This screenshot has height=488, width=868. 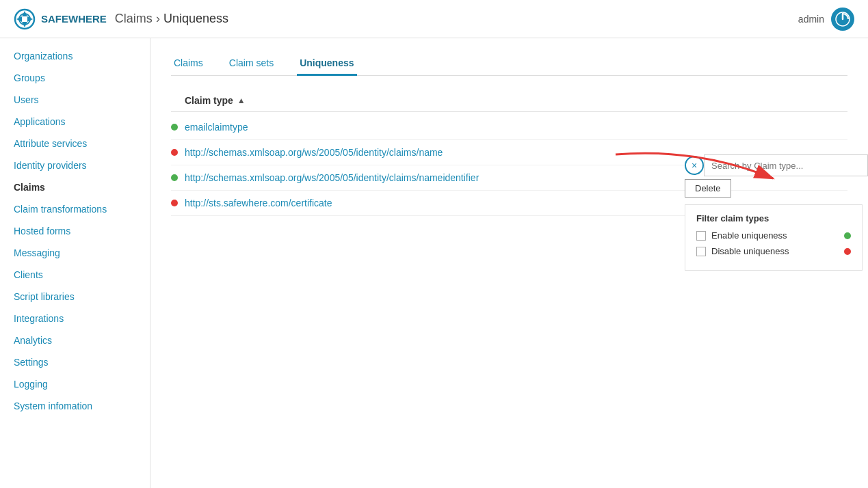 I want to click on sidebar-item-analytics: Analytics, so click(x=75, y=340).